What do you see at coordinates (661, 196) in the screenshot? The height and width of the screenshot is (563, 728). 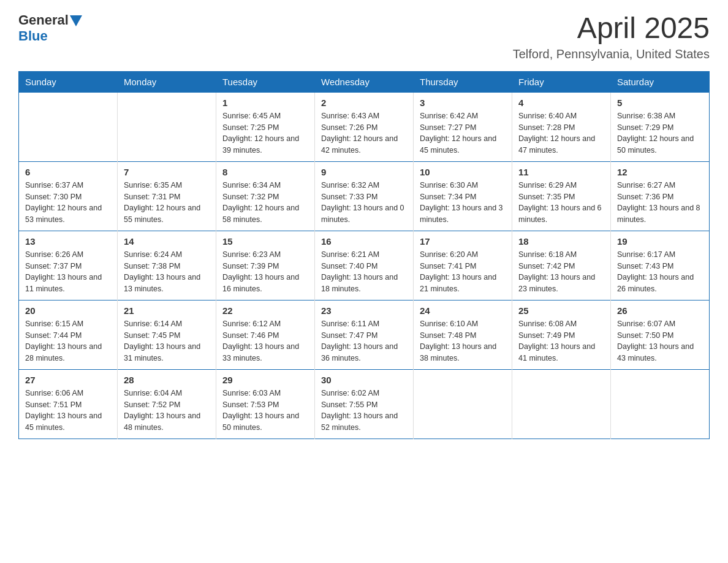 I see `calendar-cell: 12Sunrise: 6:27 AMSunset: 7:36 PMDayligh…` at bounding box center [661, 196].